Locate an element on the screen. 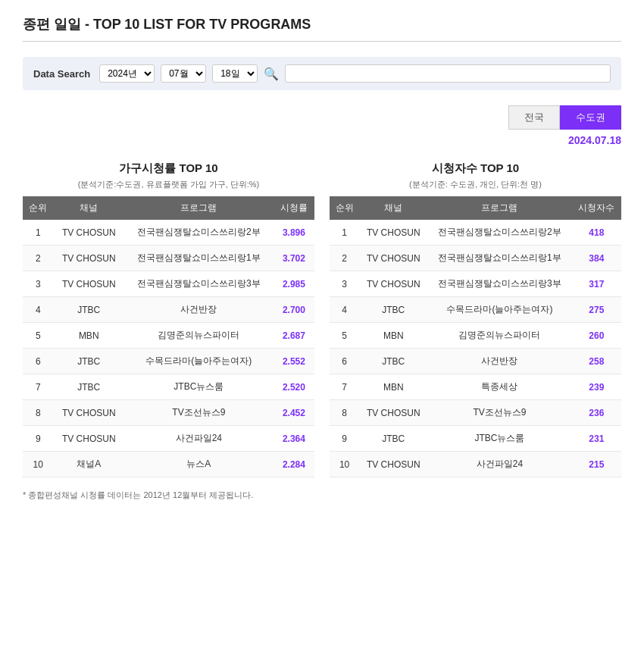 The height and width of the screenshot is (651, 644). col-channel-v: 채널 is located at coordinates (393, 208).